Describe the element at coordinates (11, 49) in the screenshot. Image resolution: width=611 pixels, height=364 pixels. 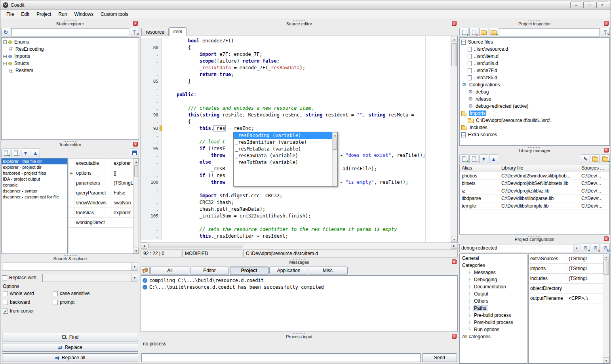
I see `expander-icon: +` at that location.